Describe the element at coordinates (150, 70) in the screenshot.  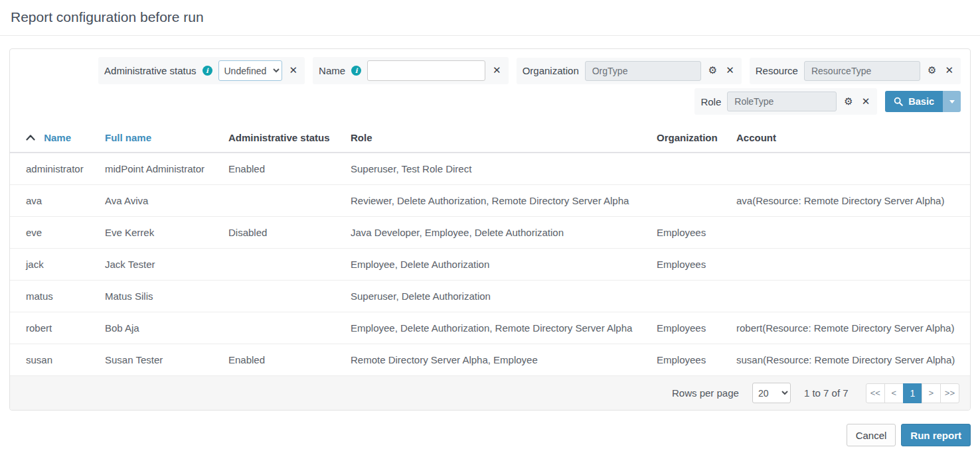
I see `filter-label-administrative-status: Administrative status` at that location.